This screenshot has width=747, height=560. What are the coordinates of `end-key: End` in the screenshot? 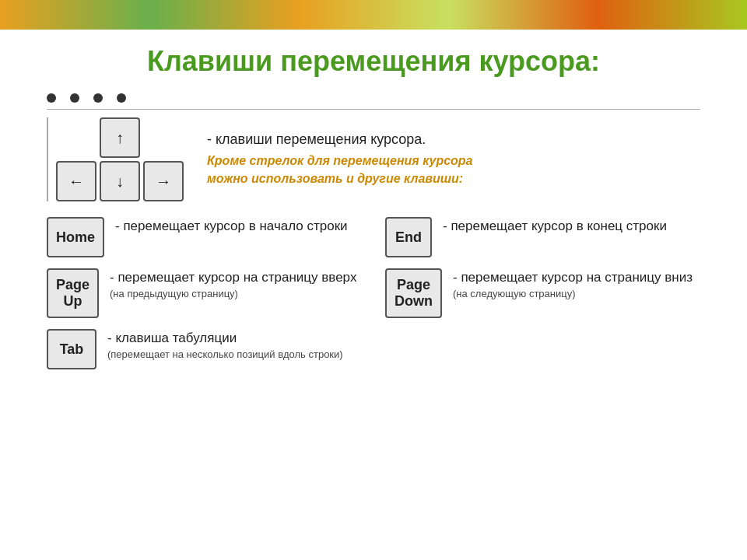 It's located at (409, 237).